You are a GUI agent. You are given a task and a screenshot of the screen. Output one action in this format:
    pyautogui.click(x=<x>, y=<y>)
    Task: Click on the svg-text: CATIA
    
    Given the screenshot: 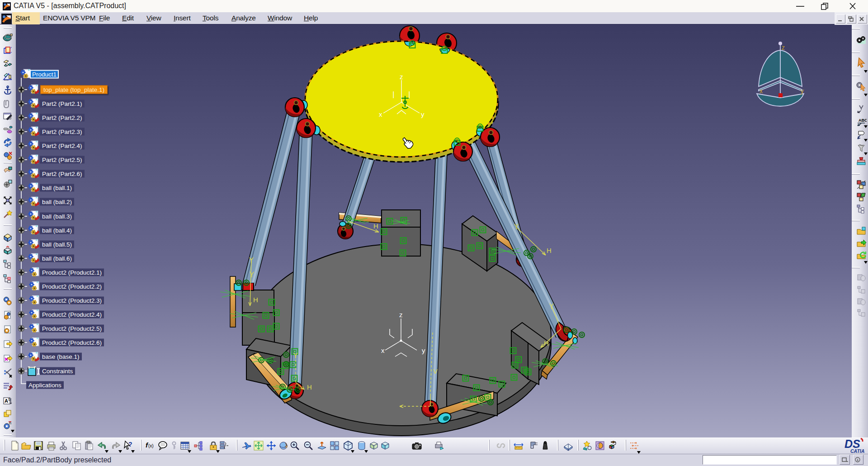 What is the action you would take?
    pyautogui.click(x=857, y=451)
    